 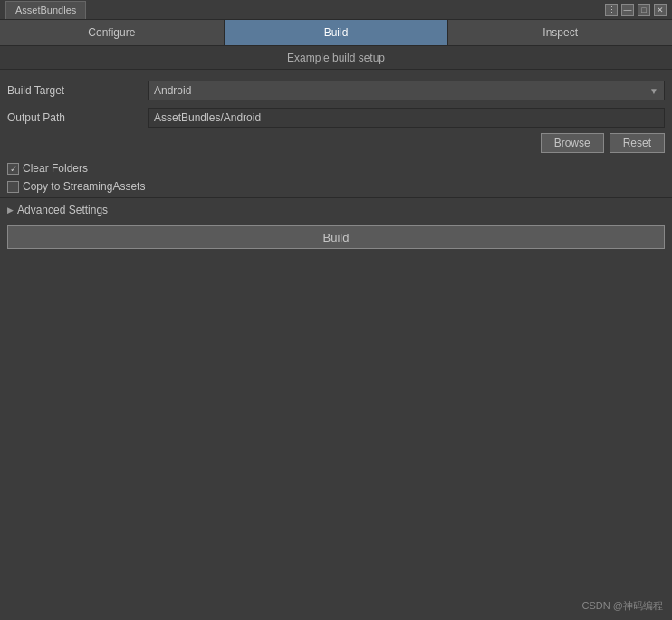 What do you see at coordinates (638, 143) in the screenshot?
I see `reset-button: Reset` at bounding box center [638, 143].